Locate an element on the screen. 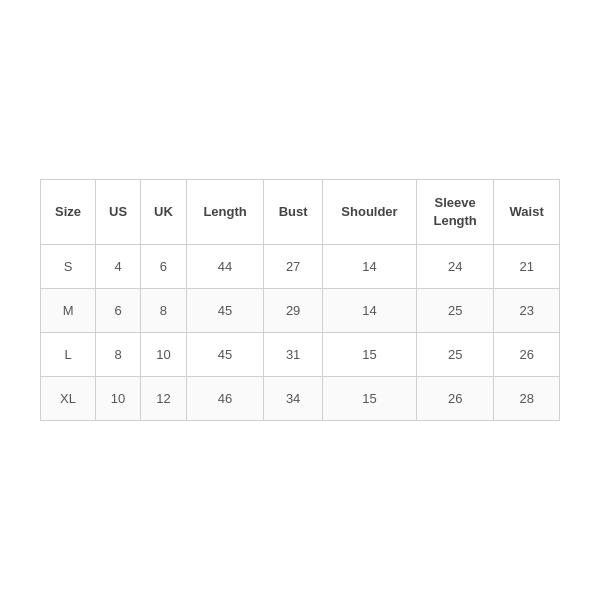 The height and width of the screenshot is (600, 600). header-us: US is located at coordinates (118, 212).